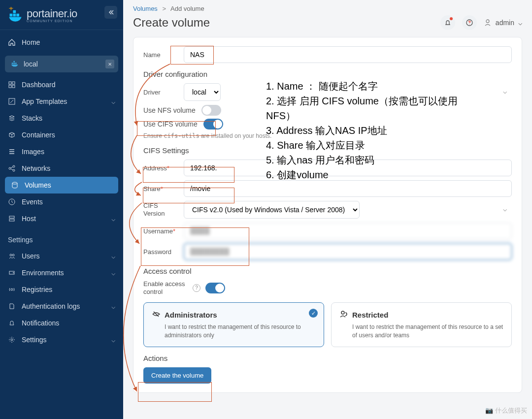 The image size is (532, 419). Describe the element at coordinates (62, 118) in the screenshot. I see `sidebar-item-stacks: Stacks` at that location.